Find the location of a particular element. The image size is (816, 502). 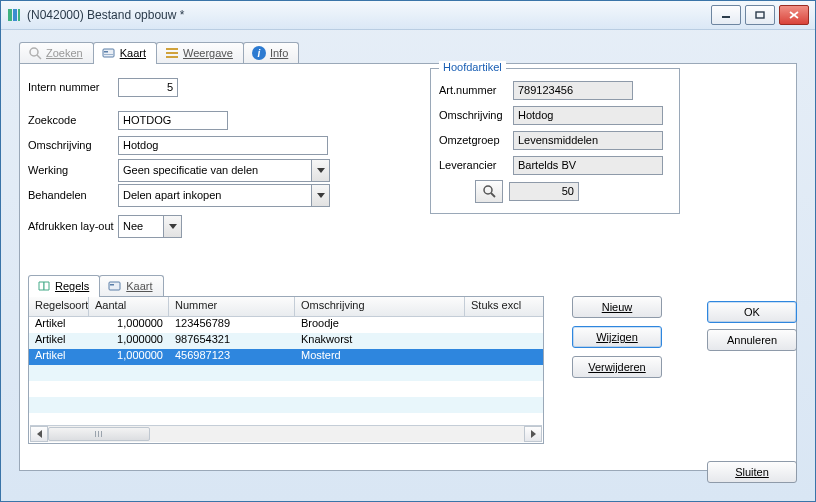

verwijderen-button: Verwijderen is located at coordinates (617, 367).